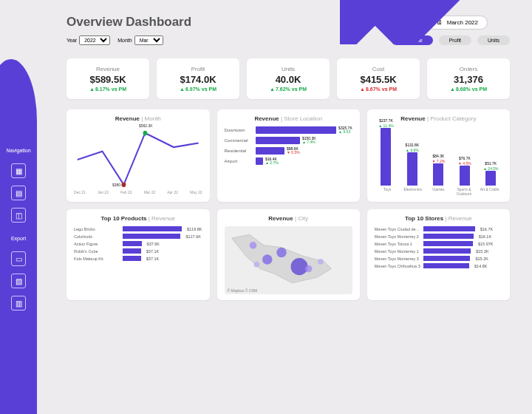  Describe the element at coordinates (468, 78) in the screenshot. I see `kpi-card: Orders 31,376 8.68% vs PM` at that location.